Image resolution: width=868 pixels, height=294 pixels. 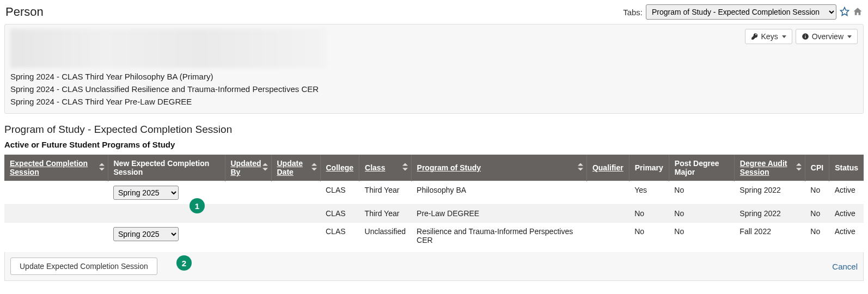 What do you see at coordinates (56, 168) in the screenshot?
I see `col-header-ecs: Expected Completion Session` at bounding box center [56, 168].